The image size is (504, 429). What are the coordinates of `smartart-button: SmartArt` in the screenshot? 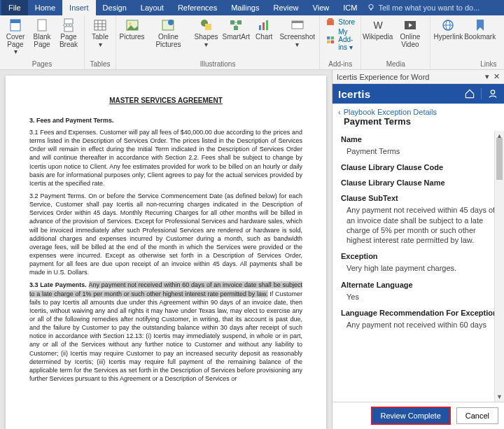 It's located at (236, 34).